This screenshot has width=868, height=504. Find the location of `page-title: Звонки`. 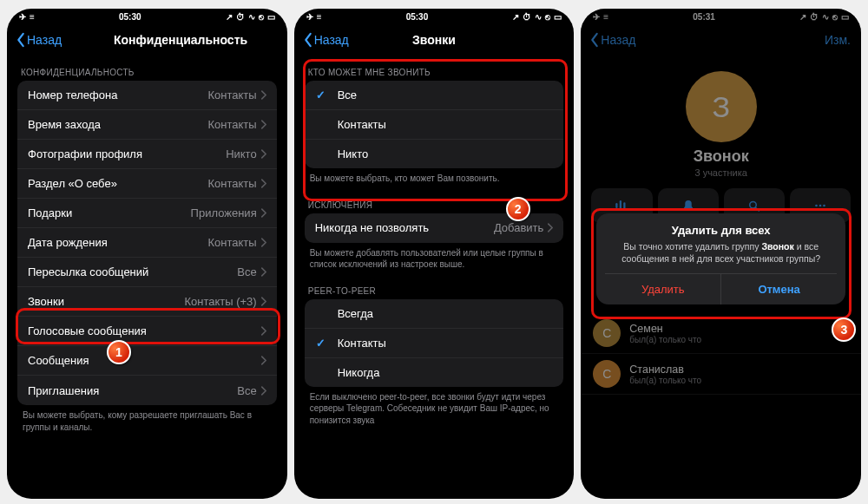

page-title: Звонки is located at coordinates (434, 40).